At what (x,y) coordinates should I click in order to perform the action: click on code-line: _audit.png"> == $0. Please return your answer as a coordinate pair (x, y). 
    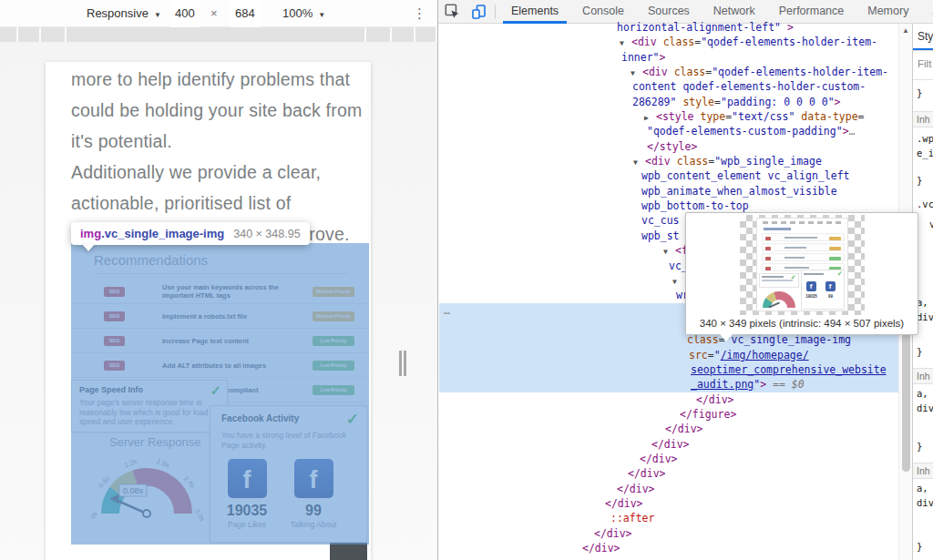
    Looking at the image, I should click on (669, 384).